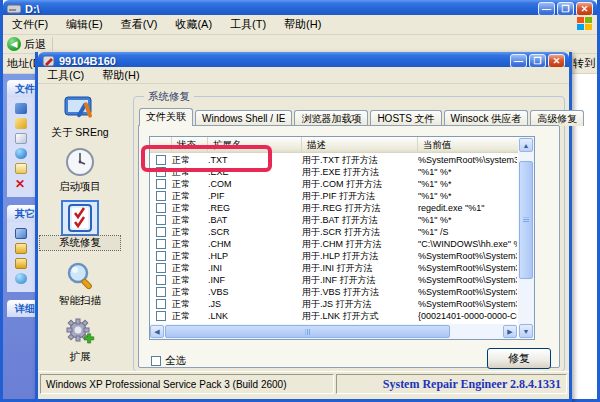  Describe the element at coordinates (452, 384) in the screenshot. I see `statusbar-app-name: System Repair Engineer 2.8.4.1331` at that location.